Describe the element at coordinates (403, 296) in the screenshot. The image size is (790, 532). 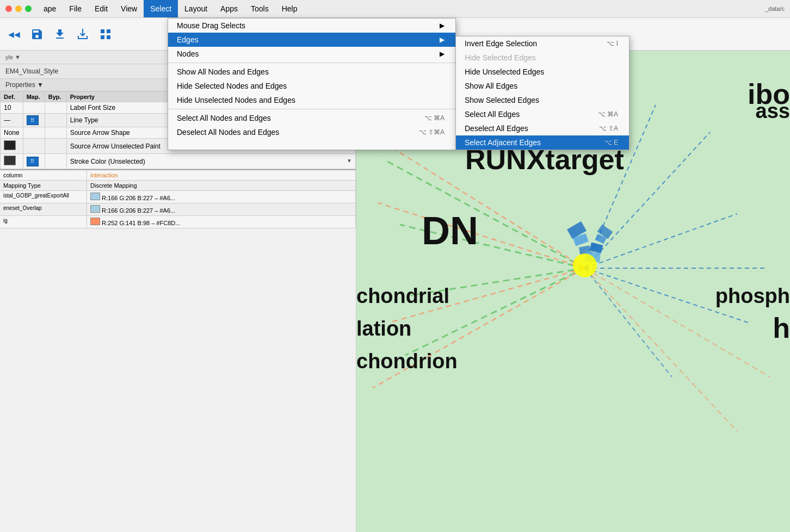
I see `graph-label-chondrial: chondrial` at that location.